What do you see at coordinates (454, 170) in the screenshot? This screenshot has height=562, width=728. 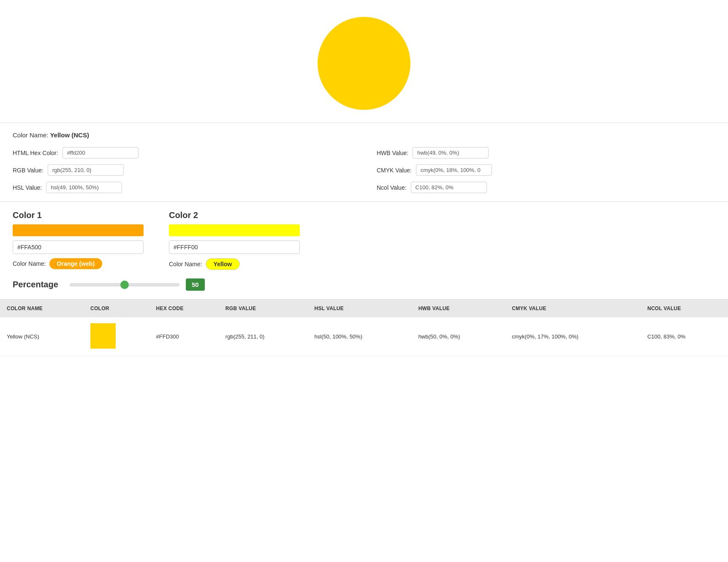 I see `cmyk-input` at bounding box center [454, 170].